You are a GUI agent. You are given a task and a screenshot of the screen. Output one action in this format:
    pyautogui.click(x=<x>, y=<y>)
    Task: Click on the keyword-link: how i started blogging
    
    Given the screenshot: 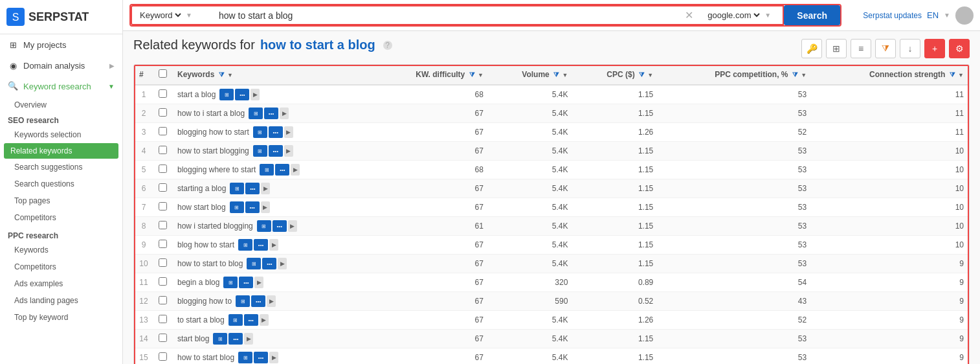 What is the action you would take?
    pyautogui.click(x=215, y=226)
    